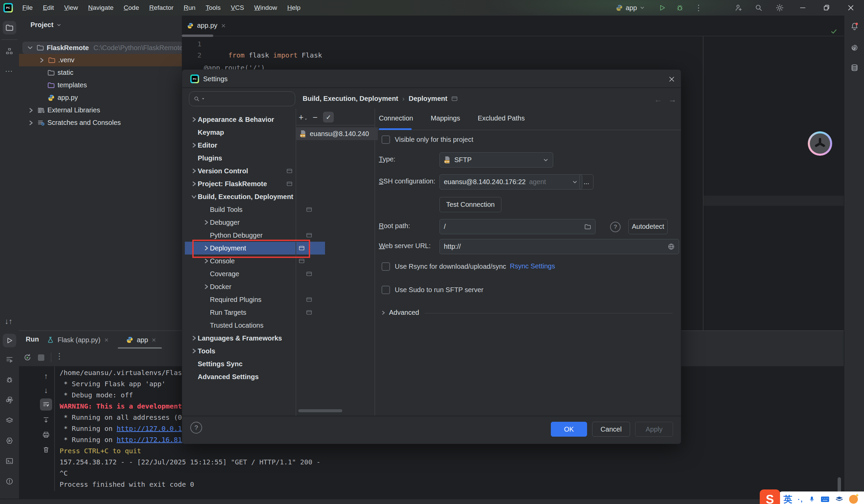 The height and width of the screenshot is (504, 864). Describe the element at coordinates (615, 227) in the screenshot. I see `help-icon: ?` at that location.